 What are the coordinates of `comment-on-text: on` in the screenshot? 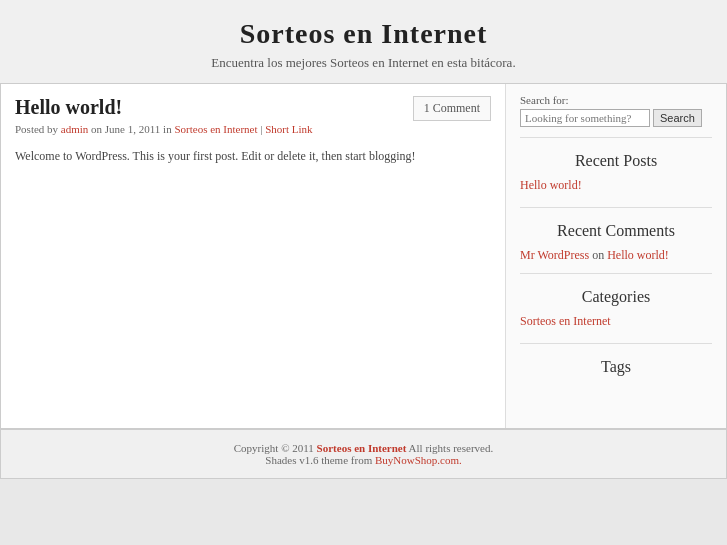 It's located at (598, 255).